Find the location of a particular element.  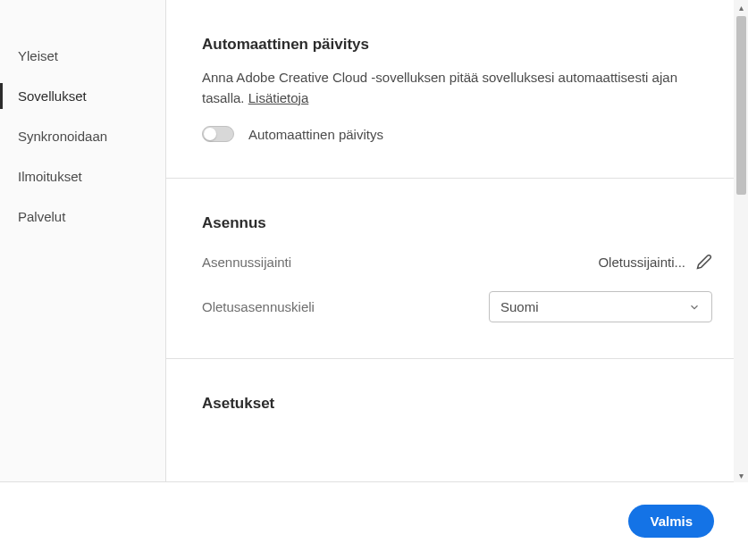

auto-update-toggle-row: Automaattinen päivitys is located at coordinates (458, 134).